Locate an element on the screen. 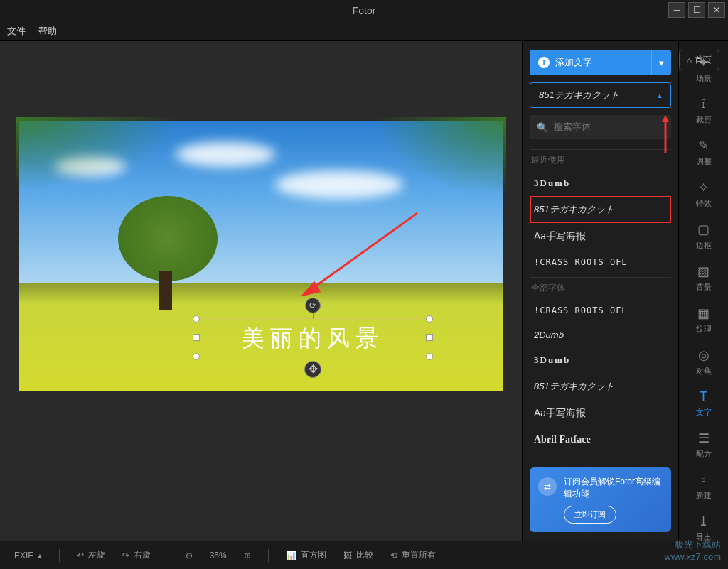 The height and width of the screenshot is (569, 728). tool-icon: ☰ is located at coordinates (704, 438).